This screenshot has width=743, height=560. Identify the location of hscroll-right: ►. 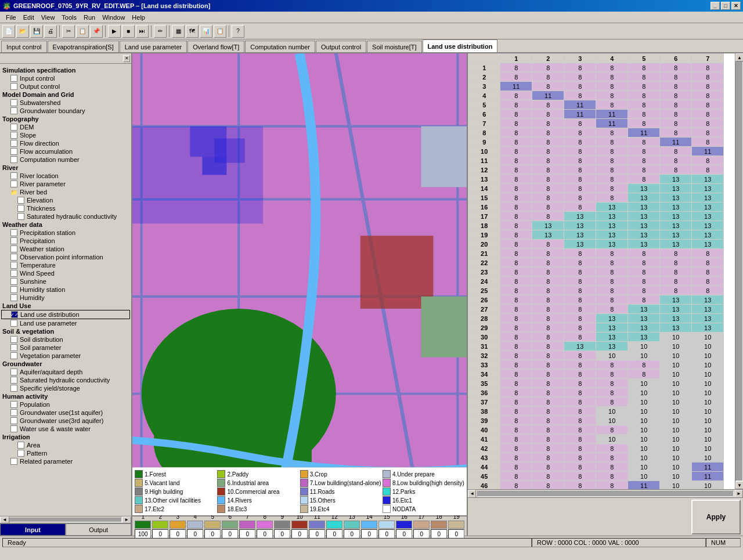
(739, 494).